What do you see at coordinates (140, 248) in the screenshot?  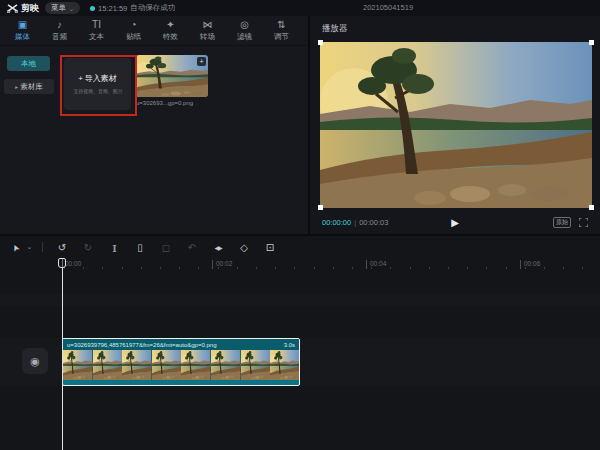 I see `delete-icon: ▯` at bounding box center [140, 248].